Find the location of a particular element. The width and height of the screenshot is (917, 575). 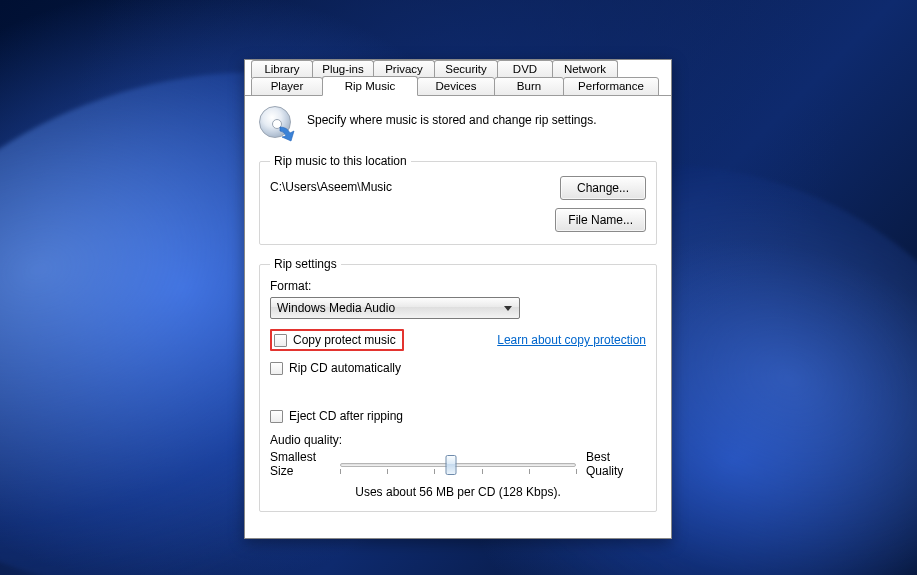

best-quality-label: BestQuality is located at coordinates (616, 465).